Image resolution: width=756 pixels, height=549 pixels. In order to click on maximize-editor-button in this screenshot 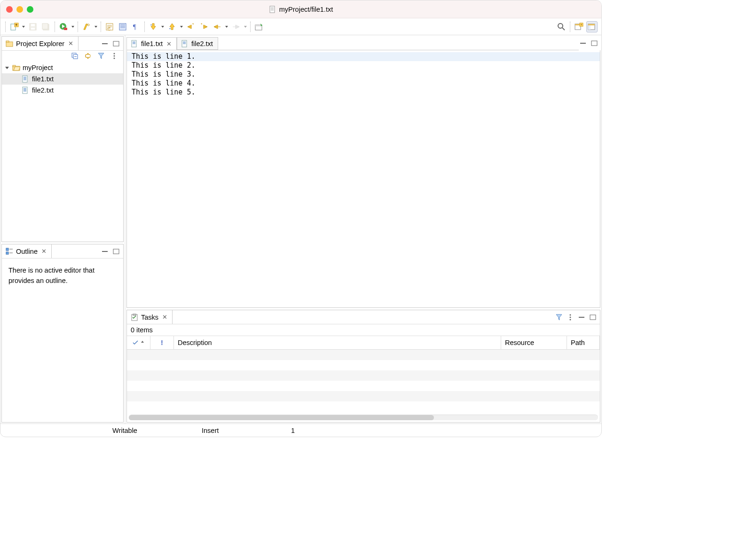, I will do `click(594, 43)`.